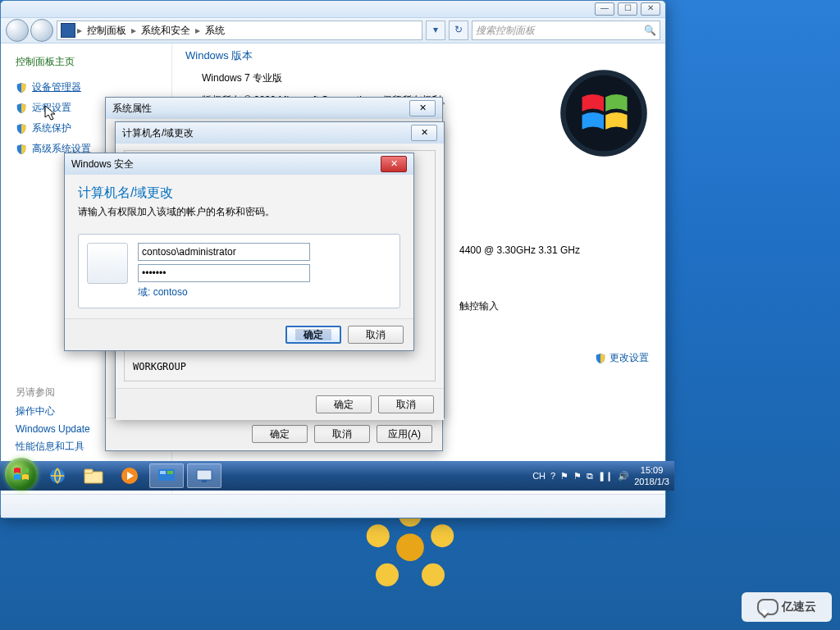 This screenshot has height=630, width=840. What do you see at coordinates (566, 30) in the screenshot?
I see `search-input: 搜索控制面板 🔍` at bounding box center [566, 30].